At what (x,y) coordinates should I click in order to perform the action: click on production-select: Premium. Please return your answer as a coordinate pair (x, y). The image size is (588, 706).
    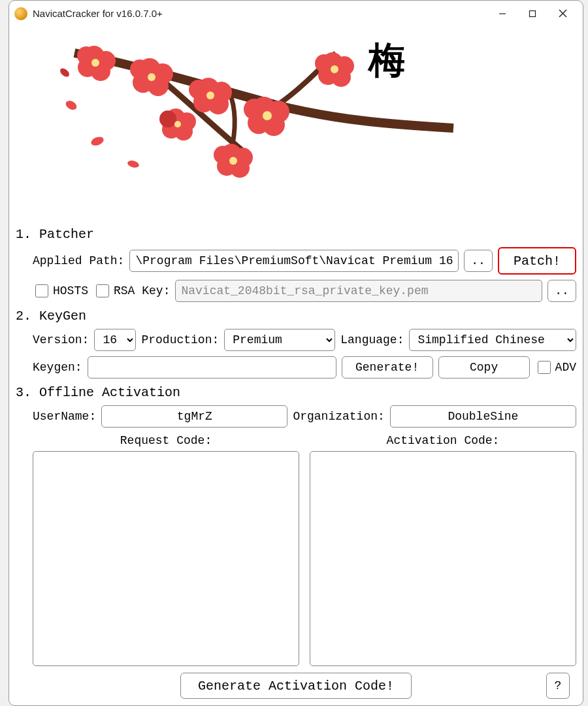
    Looking at the image, I should click on (280, 340).